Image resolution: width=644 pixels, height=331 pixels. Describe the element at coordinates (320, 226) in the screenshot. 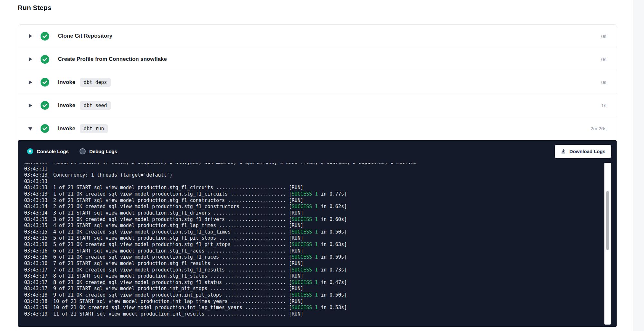

I see `log-line: 03:43:15 4 of 21 START sql view model pr…` at that location.